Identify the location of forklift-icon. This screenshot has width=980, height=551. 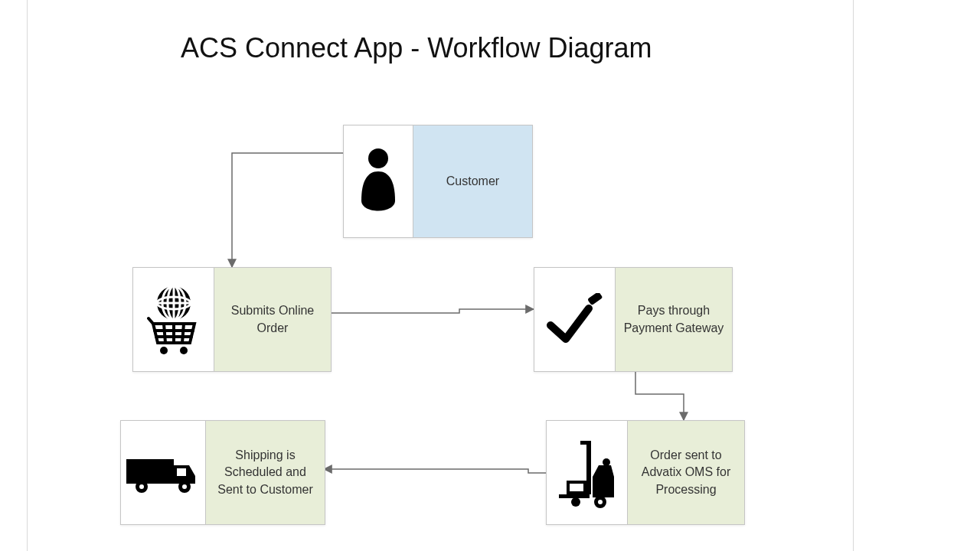
(587, 473).